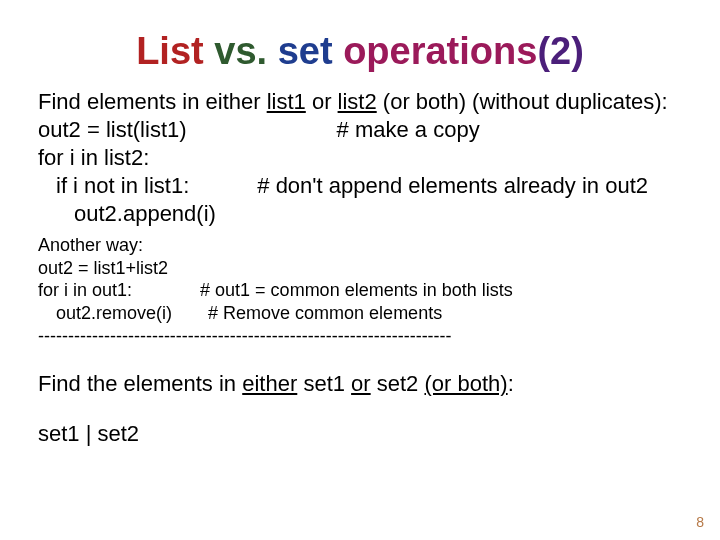 This screenshot has width=720, height=540. I want to click on text: (or both) (without duplicates):, so click(522, 102).